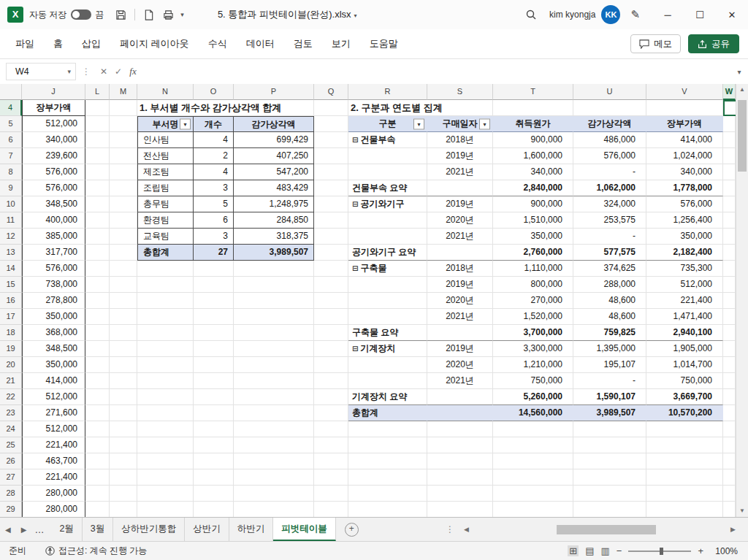  What do you see at coordinates (332, 301) in the screenshot?
I see `cell-Q16` at bounding box center [332, 301].